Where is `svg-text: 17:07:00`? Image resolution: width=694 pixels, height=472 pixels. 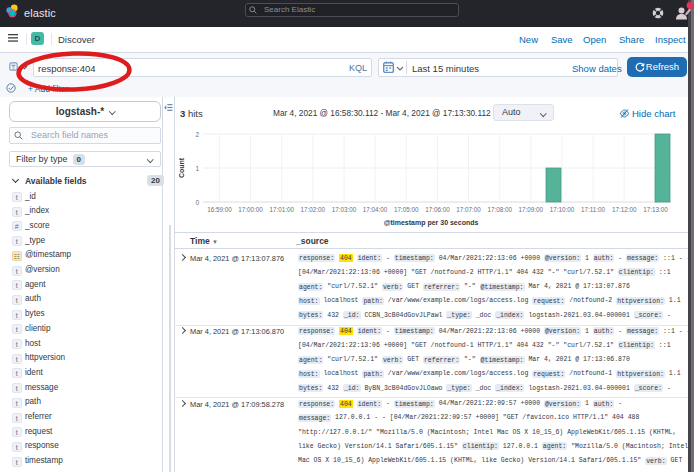
svg-text: 17:07:00 is located at coordinates (468, 210).